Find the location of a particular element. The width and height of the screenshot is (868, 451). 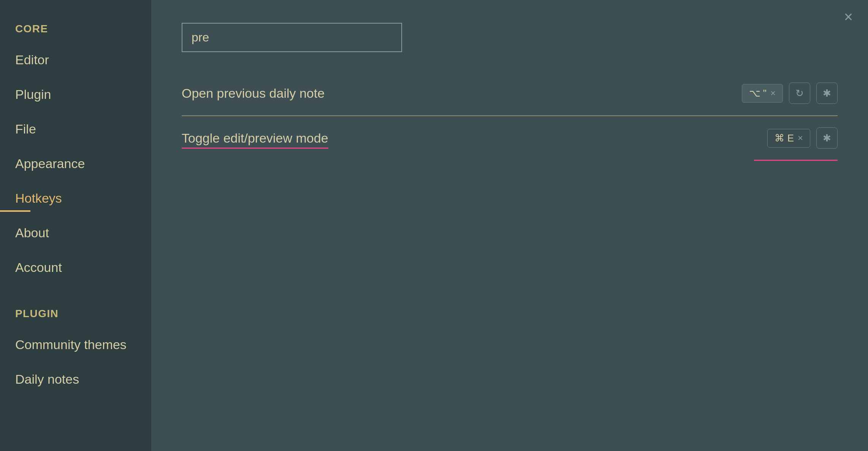

close-button: × is located at coordinates (848, 17).